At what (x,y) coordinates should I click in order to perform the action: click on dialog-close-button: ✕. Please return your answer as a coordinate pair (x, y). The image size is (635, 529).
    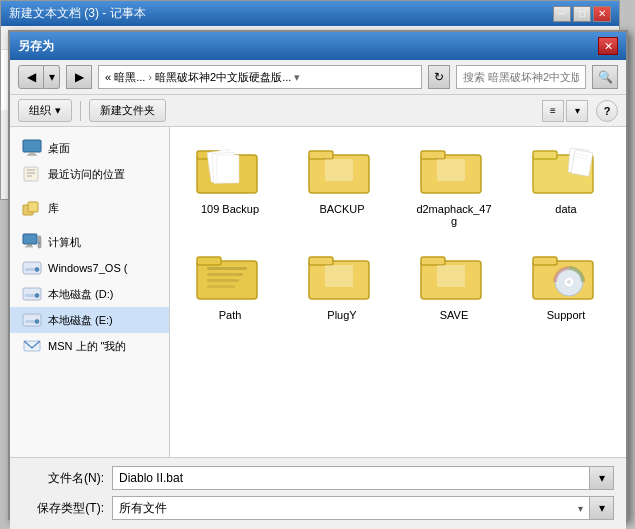
    Looking at the image, I should click on (608, 46).